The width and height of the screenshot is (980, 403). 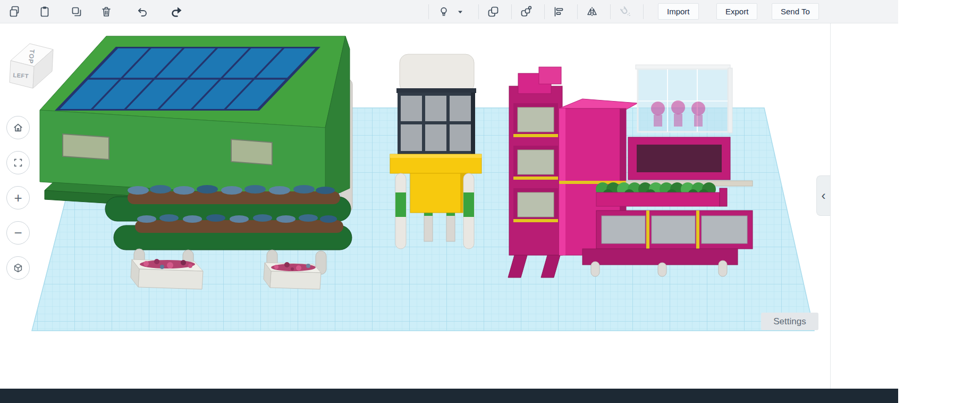 What do you see at coordinates (790, 321) in the screenshot?
I see `settings-button: Settings` at bounding box center [790, 321].